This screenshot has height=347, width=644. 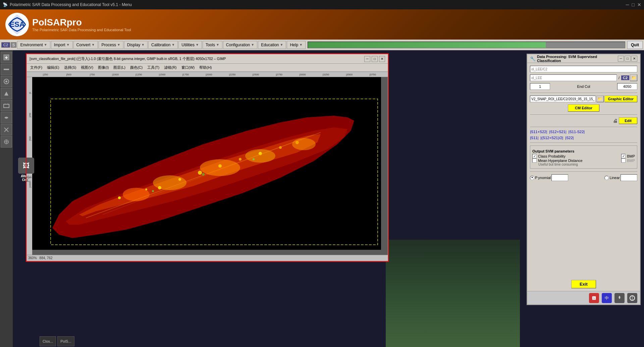 I want to click on gimp-window-controls: ─ □ ✕, so click(x=375, y=59).